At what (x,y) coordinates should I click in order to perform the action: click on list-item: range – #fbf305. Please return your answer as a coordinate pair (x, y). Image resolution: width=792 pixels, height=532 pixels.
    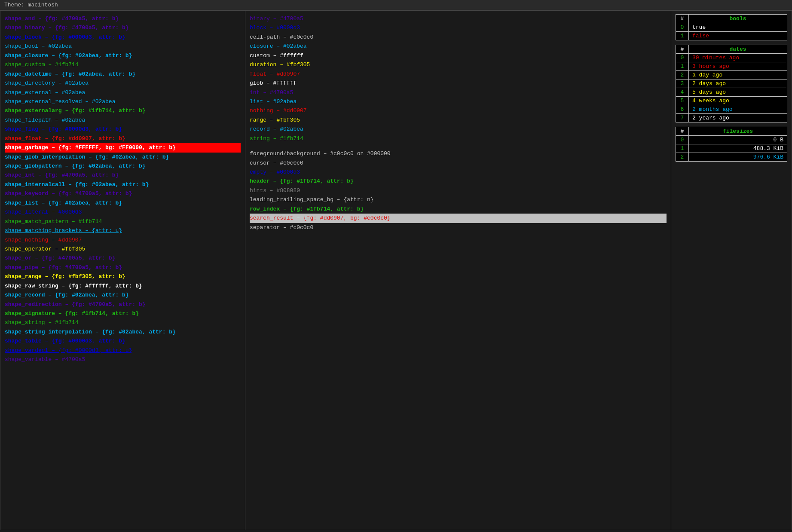
    Looking at the image, I should click on (458, 120).